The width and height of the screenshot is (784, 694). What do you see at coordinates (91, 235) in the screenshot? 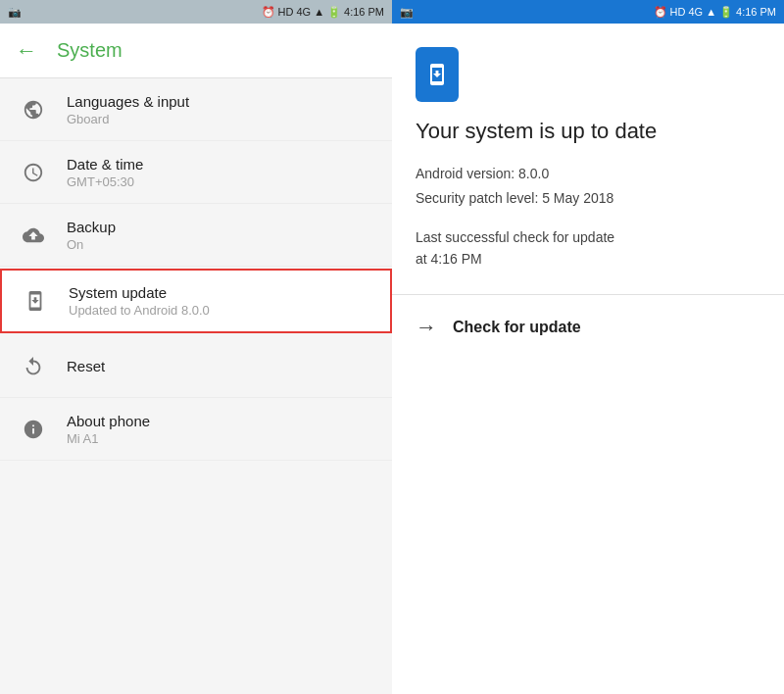
I see `backup-text: Backup On` at bounding box center [91, 235].